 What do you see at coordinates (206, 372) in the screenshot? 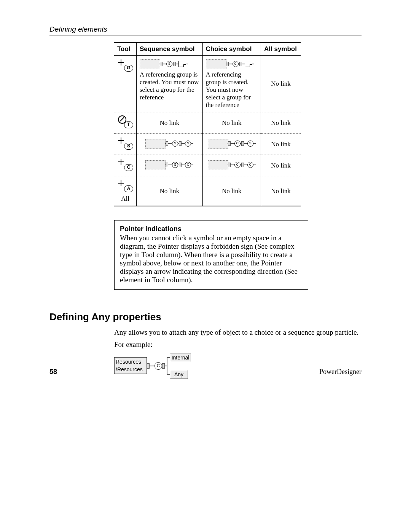
I see `page-footer: 58 PowerDesigner` at bounding box center [206, 372].